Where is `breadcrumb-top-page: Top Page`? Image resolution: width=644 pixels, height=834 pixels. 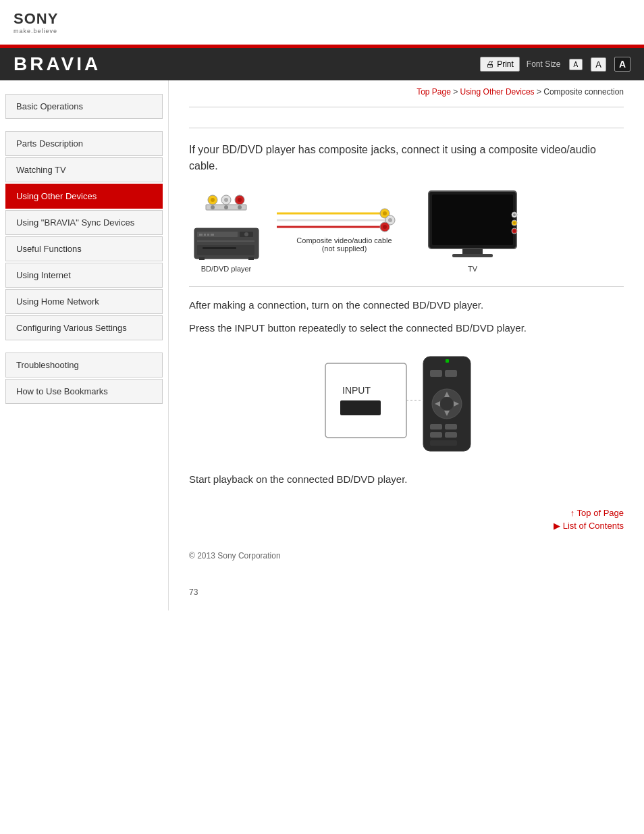
breadcrumb-top-page: Top Page is located at coordinates (433, 92).